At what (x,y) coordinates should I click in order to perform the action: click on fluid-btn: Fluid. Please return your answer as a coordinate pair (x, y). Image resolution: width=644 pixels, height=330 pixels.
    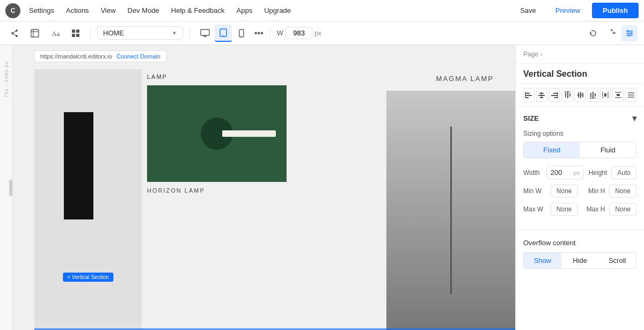
    Looking at the image, I should click on (609, 150).